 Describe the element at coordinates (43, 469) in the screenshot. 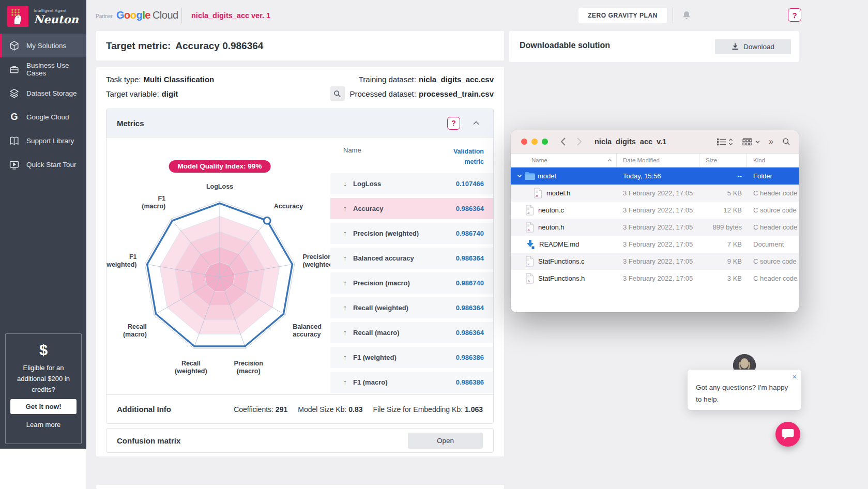

I see `sidebar-footer-area` at that location.